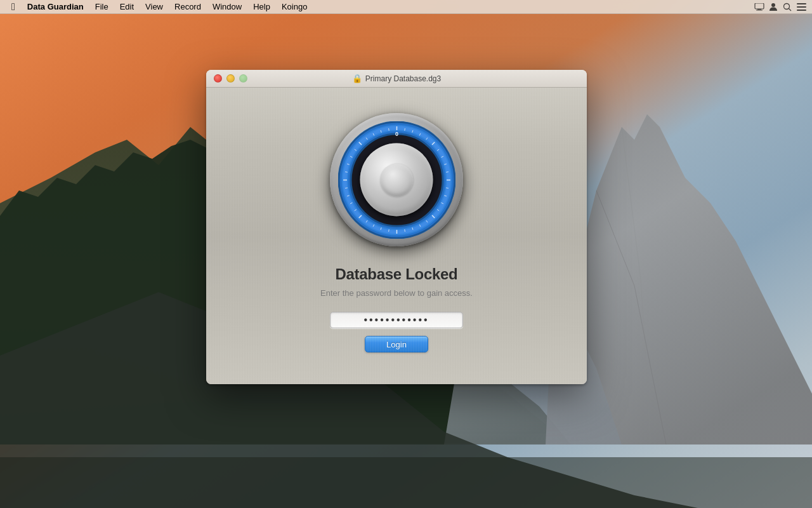 This screenshot has width=812, height=508. Describe the element at coordinates (127, 7) in the screenshot. I see `edit-menu: Edit` at that location.